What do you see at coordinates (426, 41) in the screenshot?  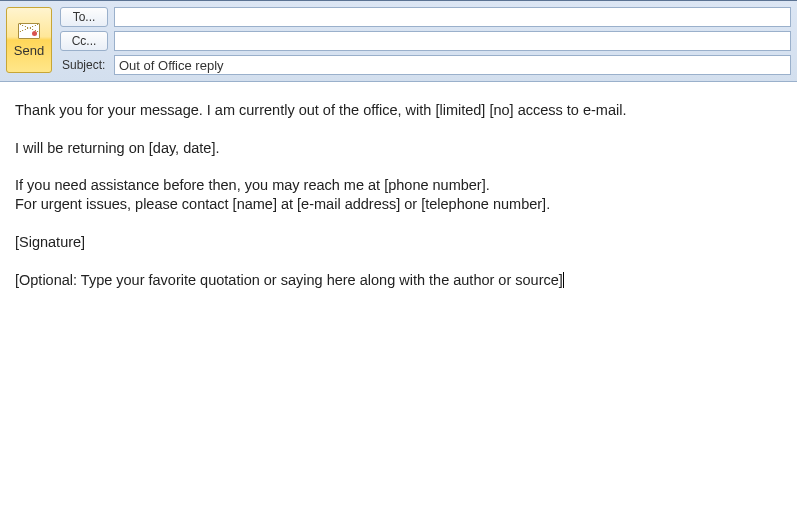 I see `cc-row: Cc...` at bounding box center [426, 41].